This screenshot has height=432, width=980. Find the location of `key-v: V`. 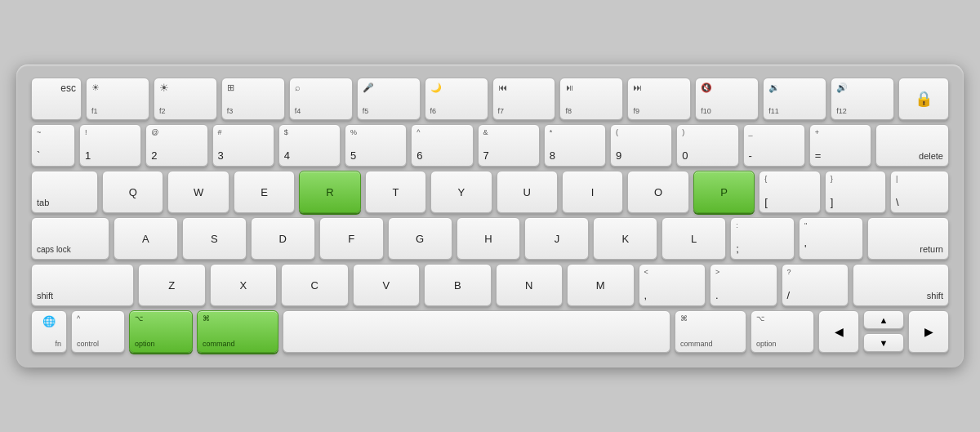

key-v: V is located at coordinates (387, 285).